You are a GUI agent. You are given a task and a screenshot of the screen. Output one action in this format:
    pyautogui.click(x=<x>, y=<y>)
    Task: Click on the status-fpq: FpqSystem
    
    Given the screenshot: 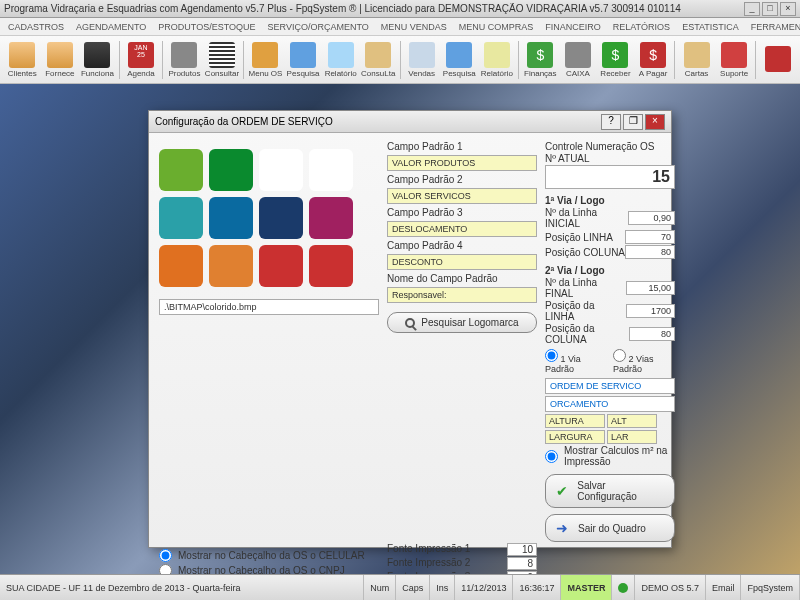 What is the action you would take?
    pyautogui.click(x=770, y=588)
    